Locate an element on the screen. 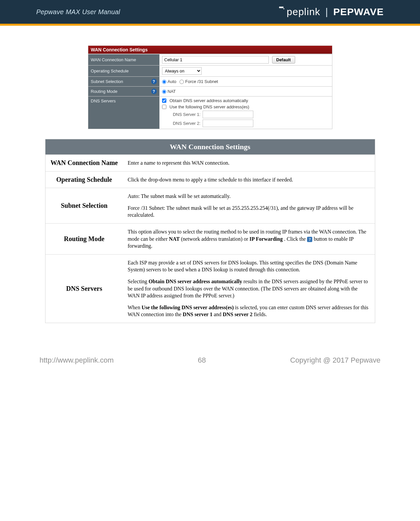  desc-row-subnet: Subnet Selection Auto: The subnet mask w… is located at coordinates (210, 206).